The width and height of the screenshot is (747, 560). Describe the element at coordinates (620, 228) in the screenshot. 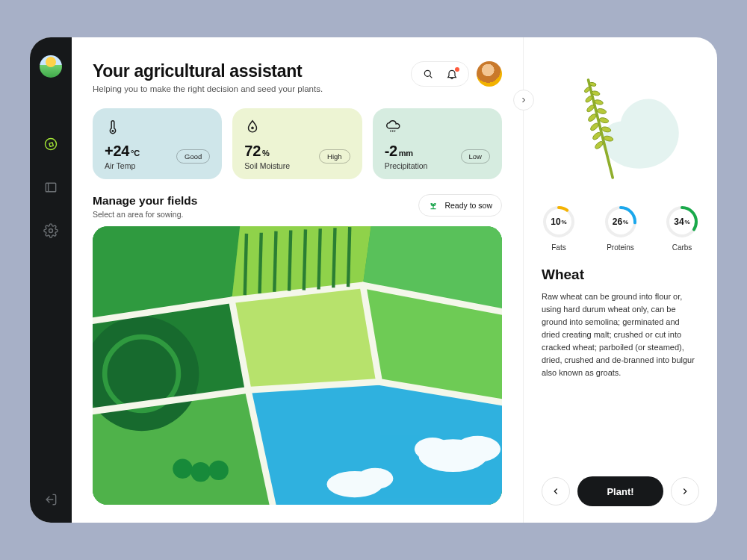

I see `nutrient-rings: 10% Fats 26% Proteins` at that location.